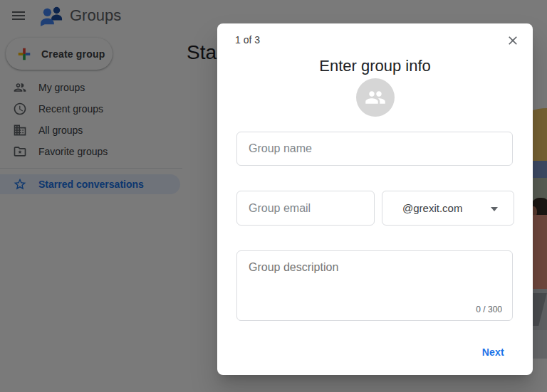 Image resolution: width=547 pixels, height=392 pixels. I want to click on next-button: Next, so click(493, 352).